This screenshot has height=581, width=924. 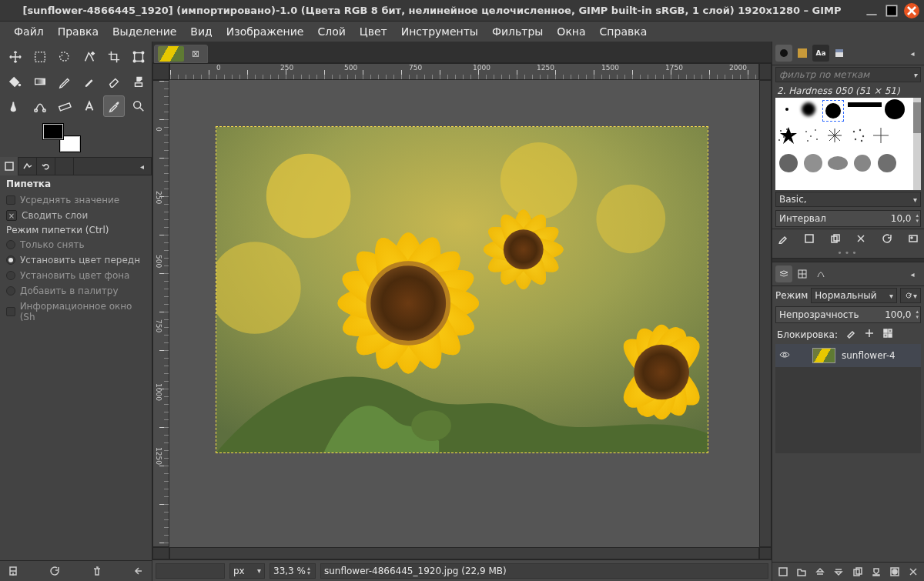 I want to click on brush-tag-filter: фильтр по меткам▾, so click(x=849, y=75).